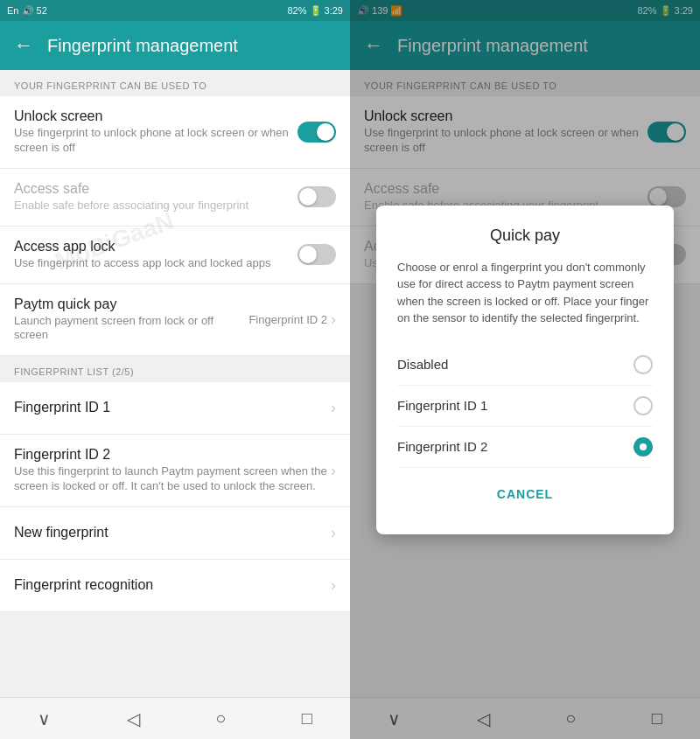 The width and height of the screenshot is (700, 739). Describe the element at coordinates (131, 304) in the screenshot. I see `left-paytm-title: Paytm quick pay` at that location.